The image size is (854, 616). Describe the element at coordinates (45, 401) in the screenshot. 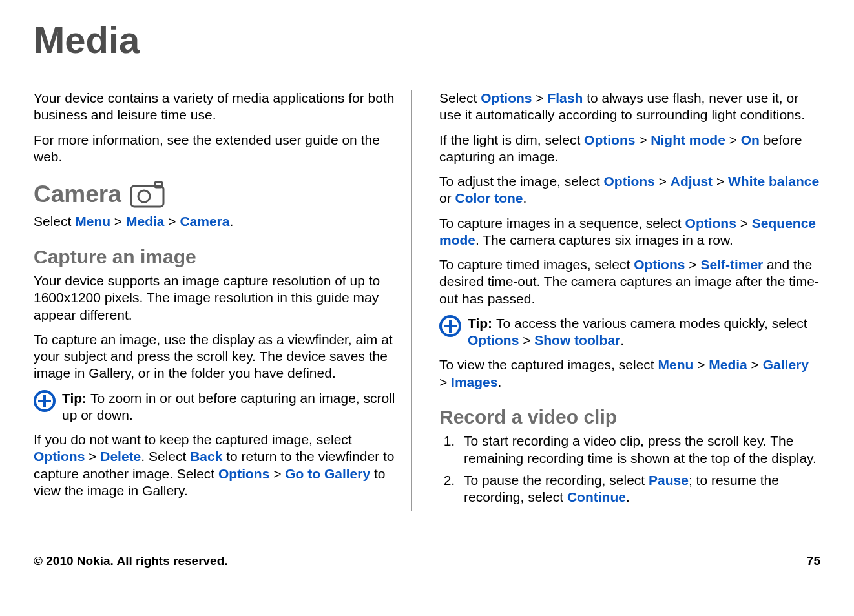

I see `plus-icon` at that location.